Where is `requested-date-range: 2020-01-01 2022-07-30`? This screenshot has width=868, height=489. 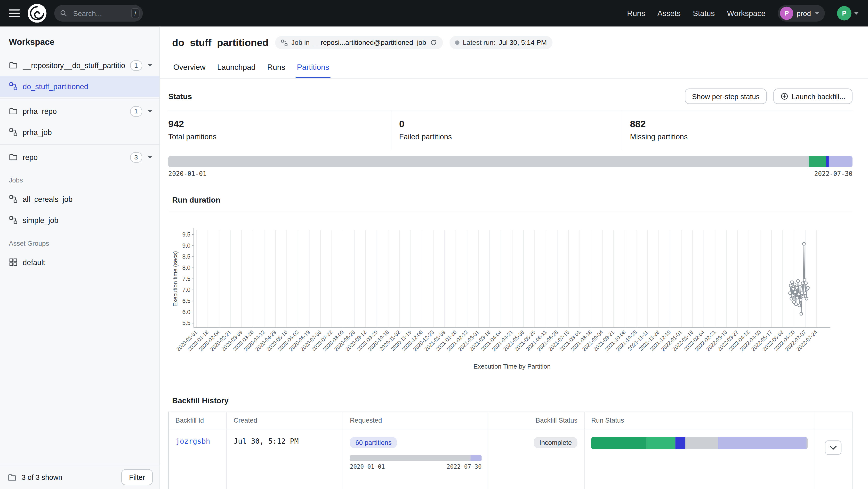 requested-date-range: 2020-01-01 2022-07-30 is located at coordinates (416, 466).